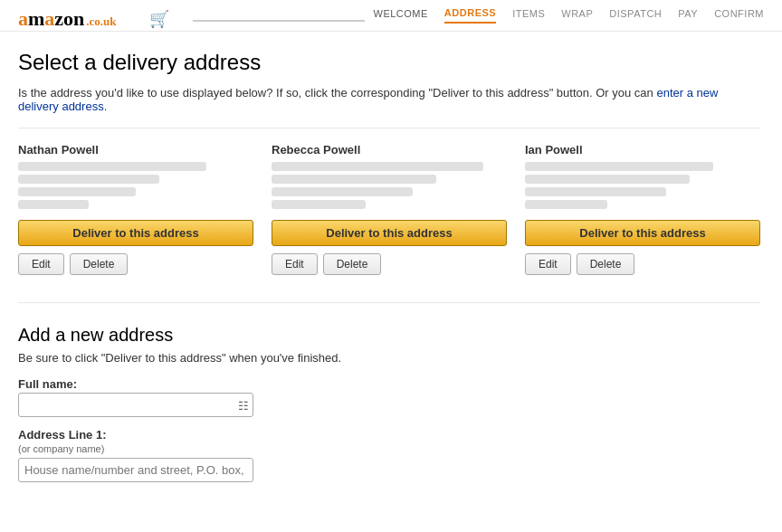 The width and height of the screenshot is (782, 532). Describe the element at coordinates (606, 264) in the screenshot. I see `delete-button-3: Delete` at that location.